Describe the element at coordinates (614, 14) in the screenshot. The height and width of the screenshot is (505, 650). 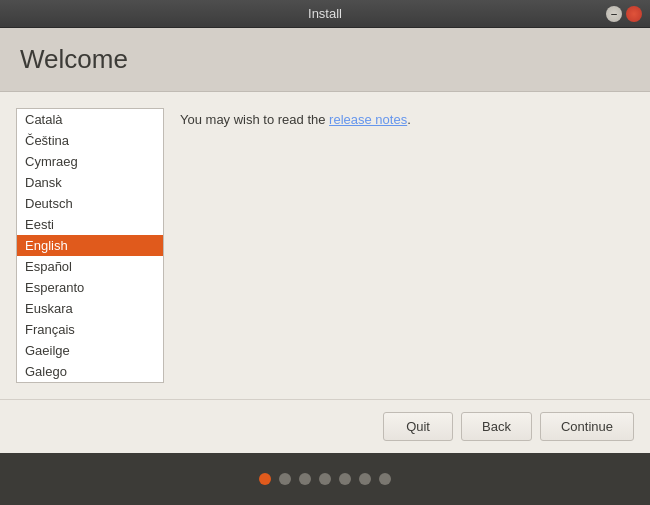
I see `minimize-button: –` at that location.